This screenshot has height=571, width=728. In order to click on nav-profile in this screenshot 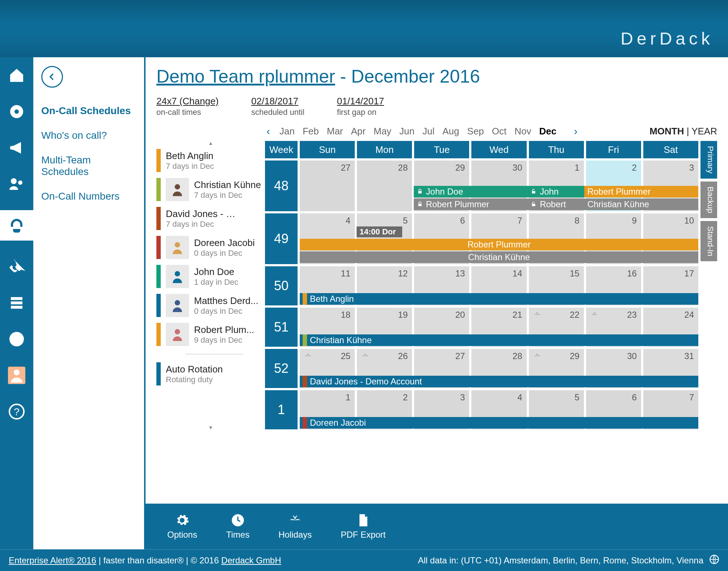, I will do `click(17, 375)`.